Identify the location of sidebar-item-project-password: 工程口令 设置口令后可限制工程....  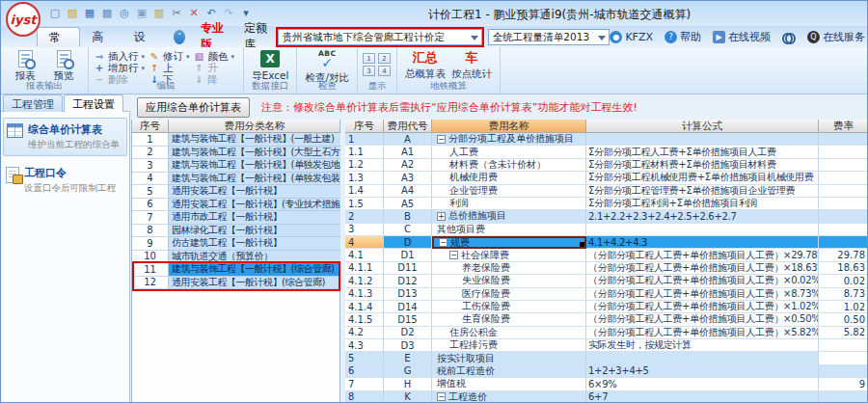
(66, 180).